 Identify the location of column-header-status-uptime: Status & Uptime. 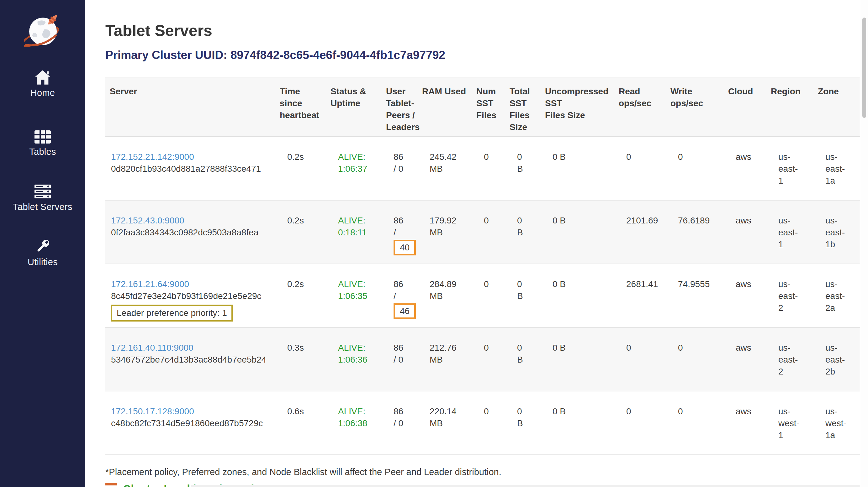
(354, 107).